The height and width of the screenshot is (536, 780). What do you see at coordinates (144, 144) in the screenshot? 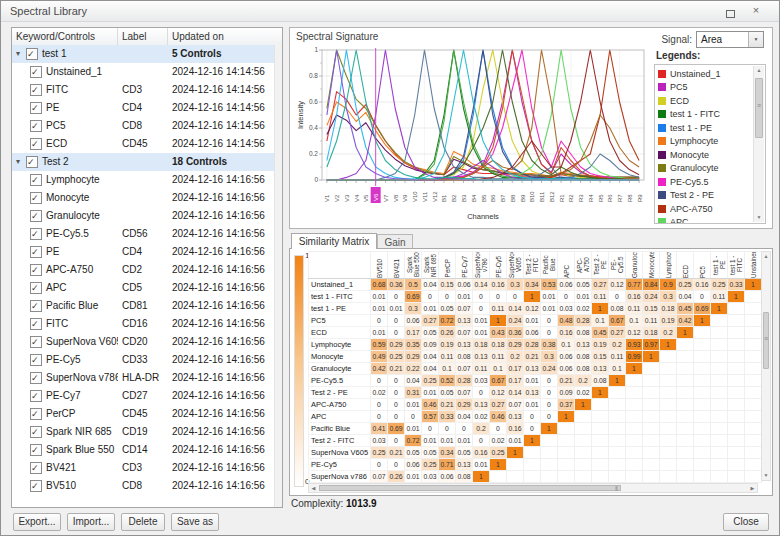
I see `library-control-row: ECDCD452024-12-16 14:14:56` at bounding box center [144, 144].